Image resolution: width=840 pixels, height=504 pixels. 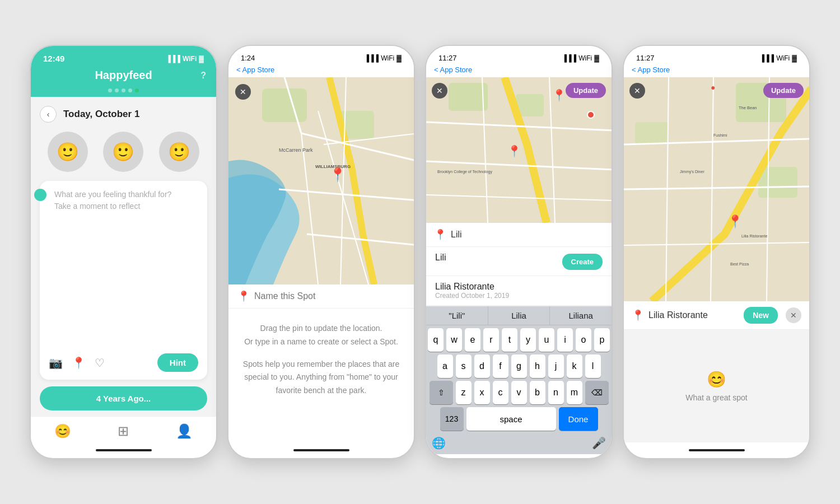 I want to click on map4-label-lilia: Lilia Ristorante, so click(x=754, y=236).